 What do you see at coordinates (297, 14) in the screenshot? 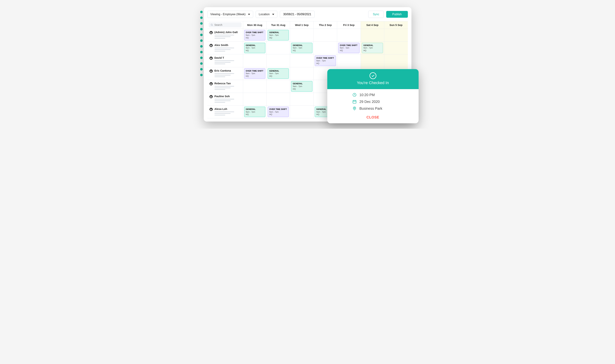
I see `date-range-picker: 30/08/21 - 05/09/2021` at bounding box center [297, 14].